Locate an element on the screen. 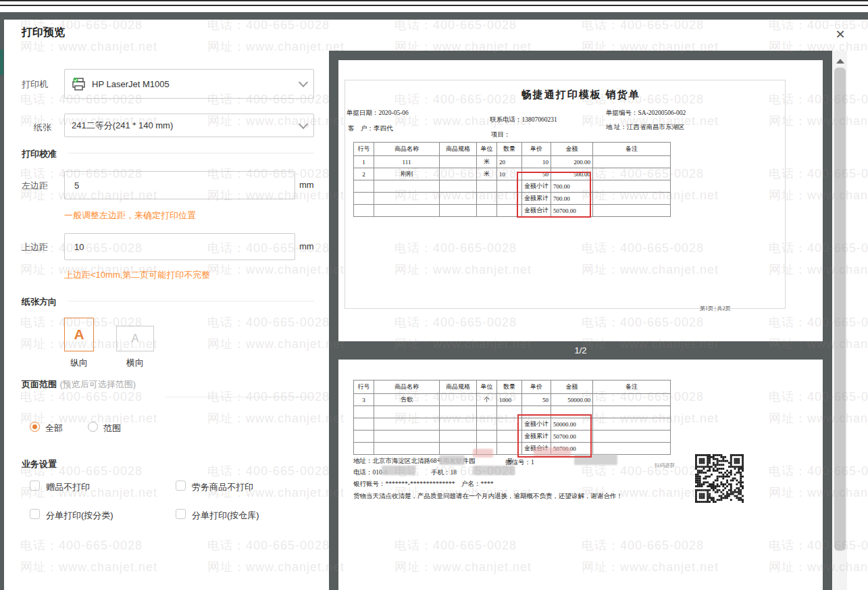 This screenshot has height=590, width=868. table-cell: 2 is located at coordinates (364, 174).